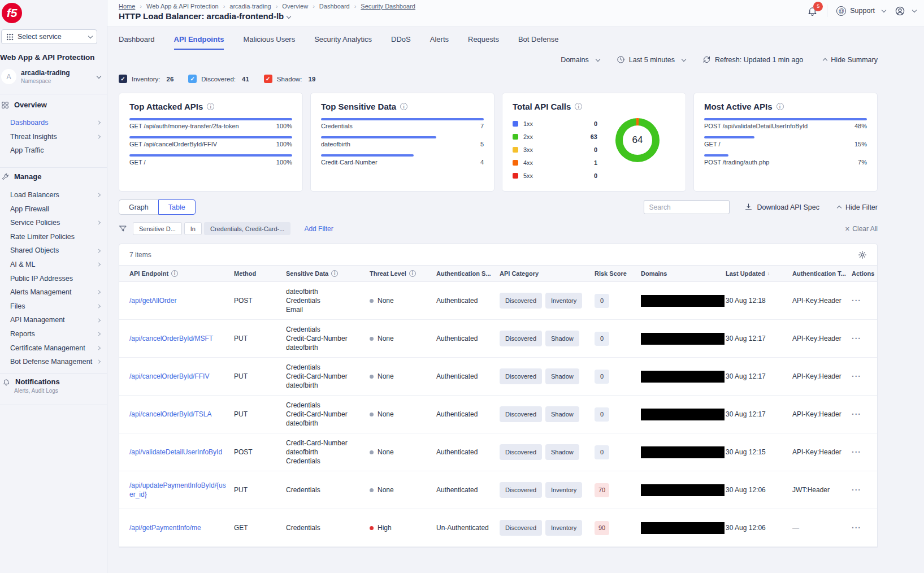 The image size is (924, 573). What do you see at coordinates (403, 274) in the screenshot?
I see `col-threat-level: Threat Level` at bounding box center [403, 274].